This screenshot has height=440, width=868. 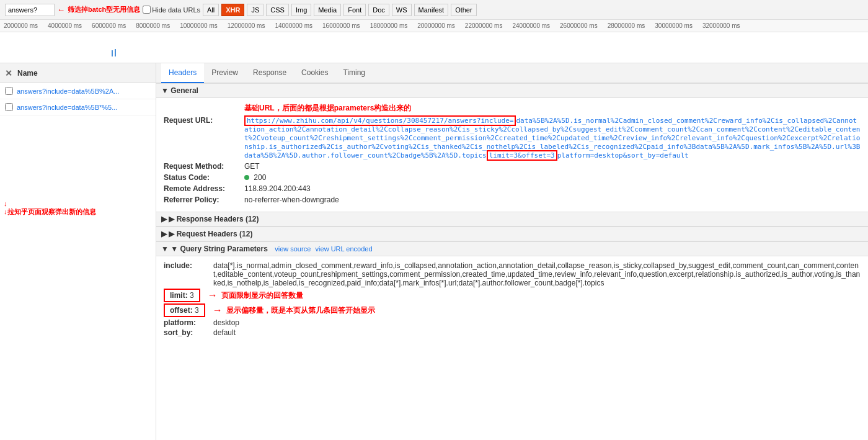 What do you see at coordinates (434, 48) in the screenshot?
I see `timeline-chart` at bounding box center [434, 48].